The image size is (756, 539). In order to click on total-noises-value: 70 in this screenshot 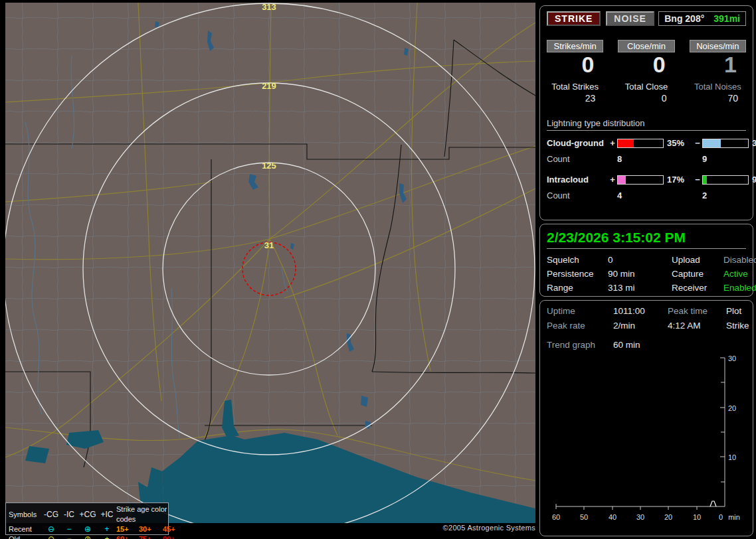, I will do `click(717, 98)`.